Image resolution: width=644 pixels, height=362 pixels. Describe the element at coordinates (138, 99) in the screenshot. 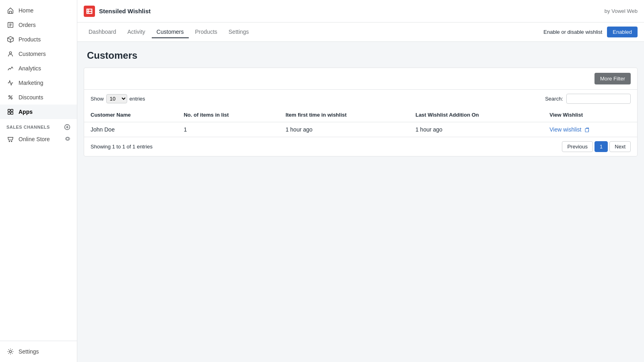

I see `entries-label: entries` at that location.